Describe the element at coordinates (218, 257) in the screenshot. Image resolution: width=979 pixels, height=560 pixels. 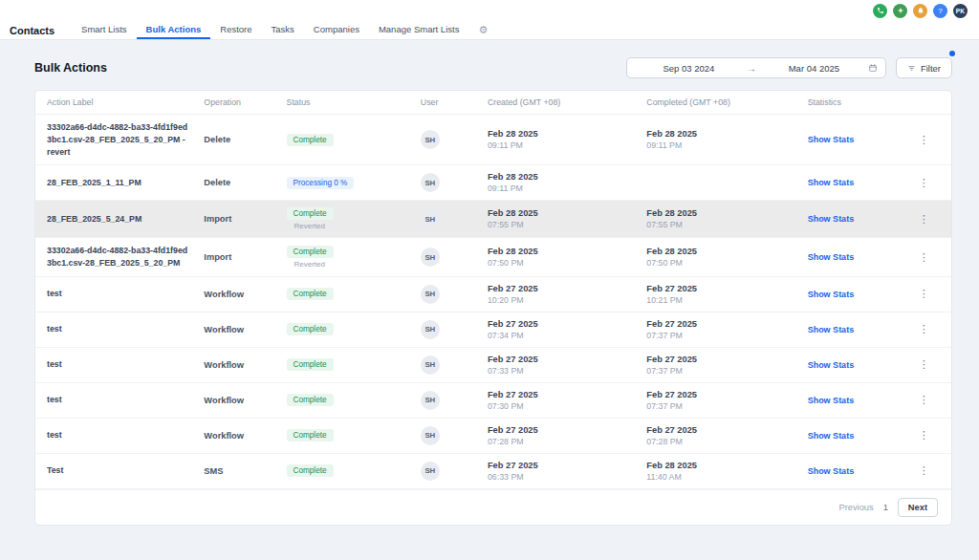
I see `operation-label: Import` at that location.